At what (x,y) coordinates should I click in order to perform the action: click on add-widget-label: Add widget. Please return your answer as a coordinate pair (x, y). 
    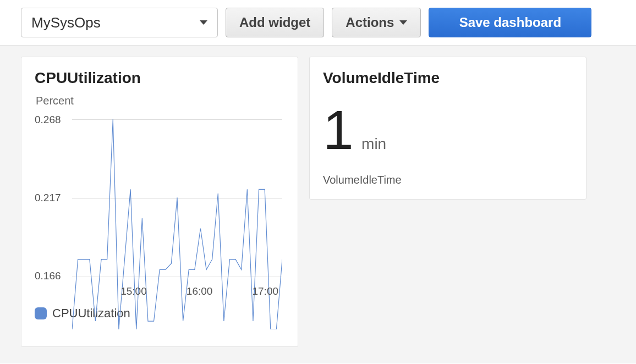
    Looking at the image, I should click on (275, 23).